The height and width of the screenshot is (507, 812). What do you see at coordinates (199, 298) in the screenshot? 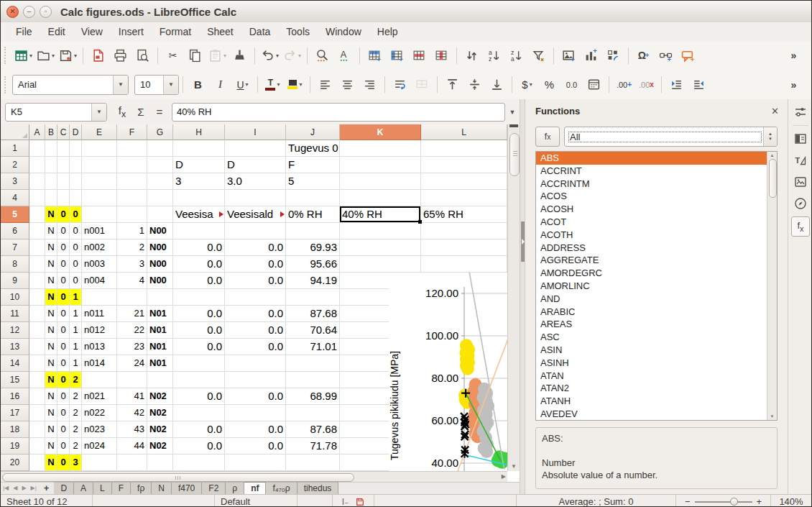
I see `cell-H10` at bounding box center [199, 298].